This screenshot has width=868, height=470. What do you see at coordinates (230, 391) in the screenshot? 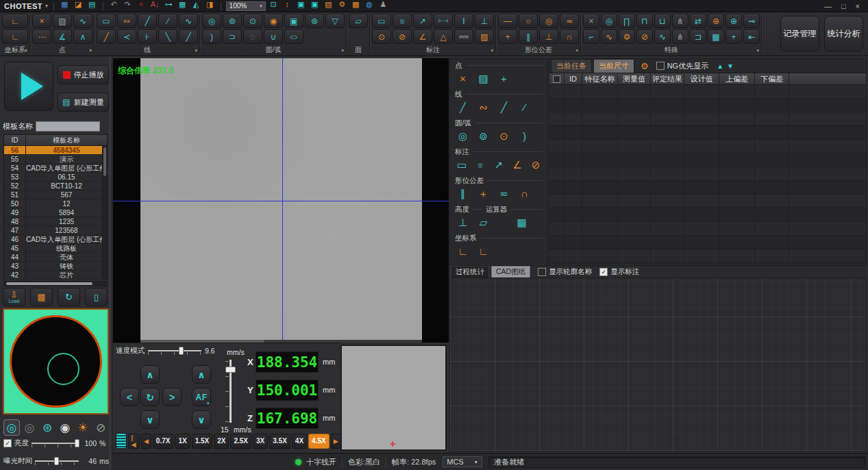
I see `z-speed-slider` at bounding box center [230, 391].